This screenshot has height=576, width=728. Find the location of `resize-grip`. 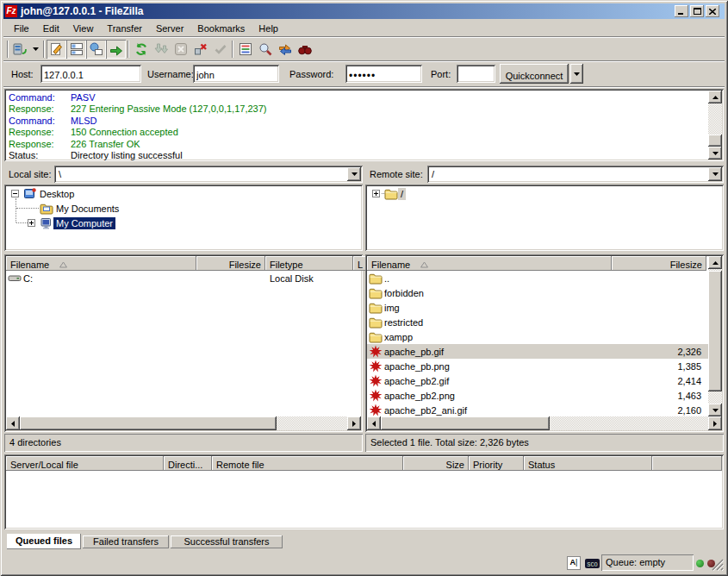

resize-grip is located at coordinates (718, 565).